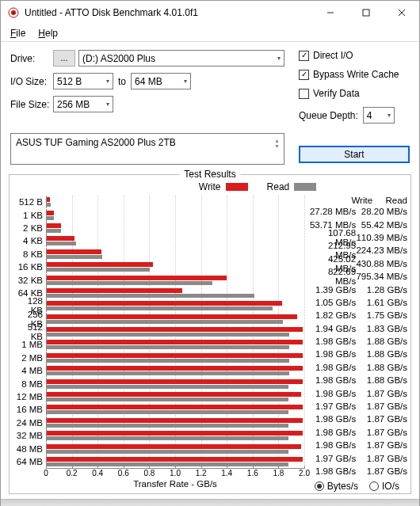 The height and width of the screenshot is (506, 420). Describe the element at coordinates (159, 436) in the screenshot. I see `chart-row: 32 MB` at that location.